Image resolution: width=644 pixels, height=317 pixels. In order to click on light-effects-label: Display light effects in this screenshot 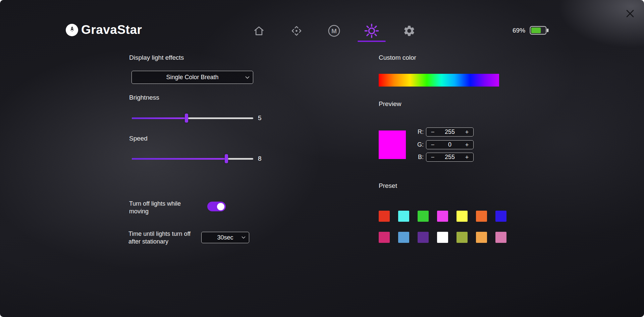, I will do `click(156, 58)`.